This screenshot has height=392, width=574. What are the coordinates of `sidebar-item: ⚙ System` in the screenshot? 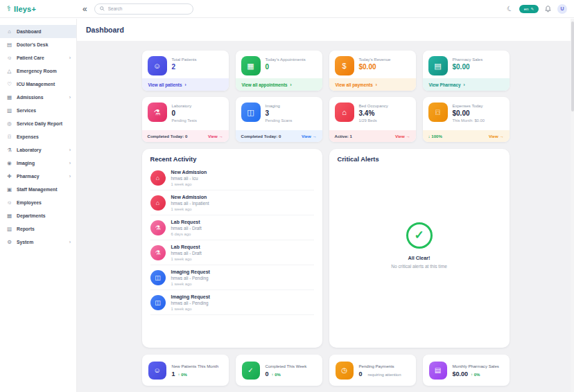 It's located at (38, 242).